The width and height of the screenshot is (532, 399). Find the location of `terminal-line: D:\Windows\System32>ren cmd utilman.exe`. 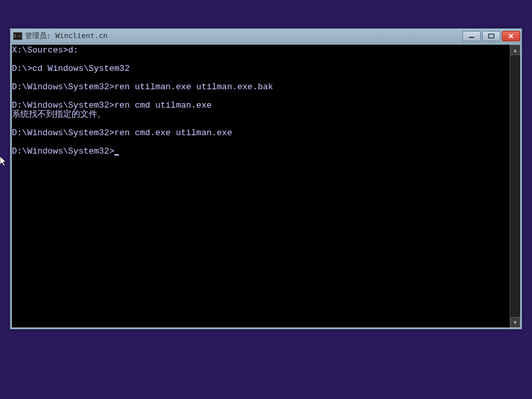

terminal-line: D:\Windows\System32>ren cmd utilman.exe is located at coordinates (261, 106).